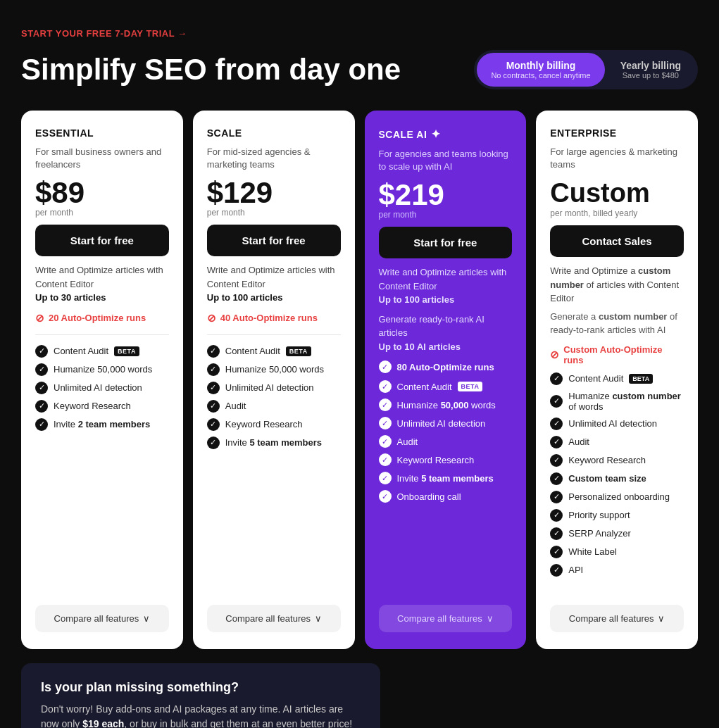 This screenshot has height=728, width=719. What do you see at coordinates (102, 318) in the screenshot?
I see `essential-auto-optimize: ⊘ 20 Auto-Optimize runs` at bounding box center [102, 318].